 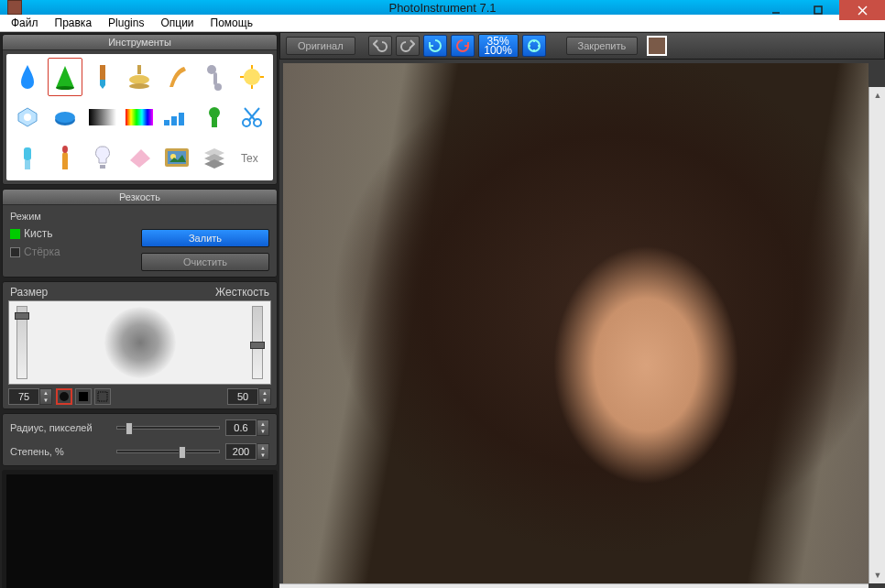 I want to click on hardness-value-field, so click(x=243, y=397).